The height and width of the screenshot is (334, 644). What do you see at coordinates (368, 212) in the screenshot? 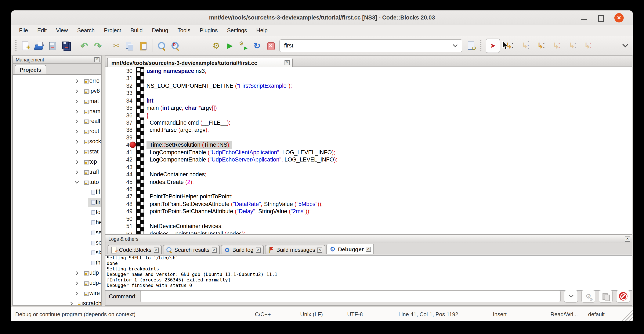
I see `code-line: 49 pointToPoint.SetChannelAttribute ("De…` at bounding box center [368, 212].